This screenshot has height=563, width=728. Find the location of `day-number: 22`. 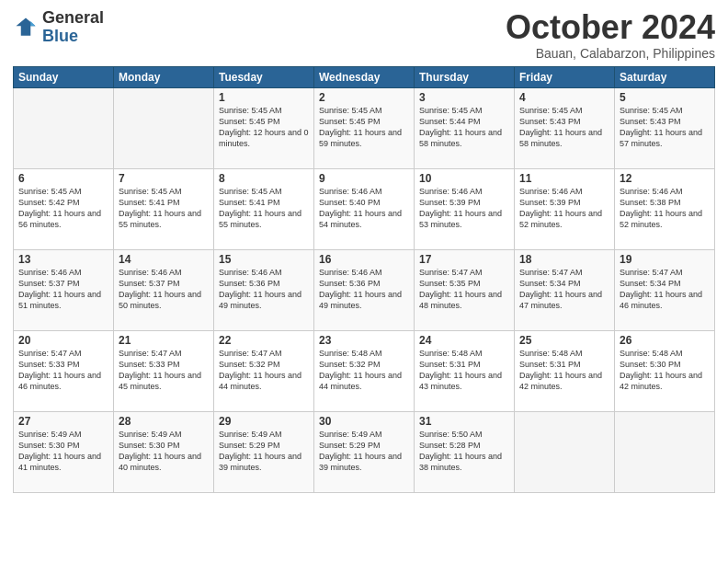

day-number: 22 is located at coordinates (264, 340).